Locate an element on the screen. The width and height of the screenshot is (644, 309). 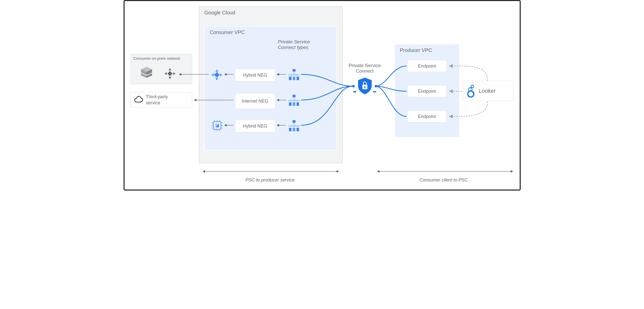
looker-box: Looker is located at coordinates (488, 91).